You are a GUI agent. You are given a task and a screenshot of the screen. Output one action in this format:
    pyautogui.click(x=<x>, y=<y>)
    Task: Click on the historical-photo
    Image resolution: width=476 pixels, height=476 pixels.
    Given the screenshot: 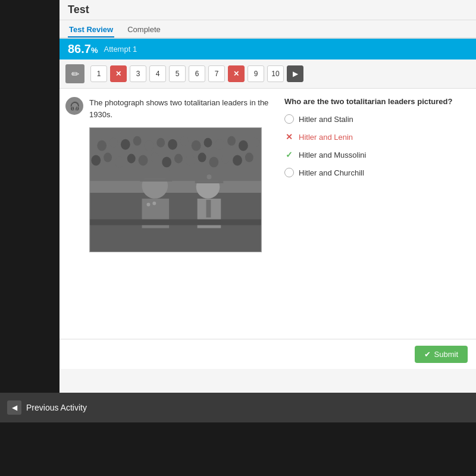 What is the action you would take?
    pyautogui.click(x=176, y=190)
    